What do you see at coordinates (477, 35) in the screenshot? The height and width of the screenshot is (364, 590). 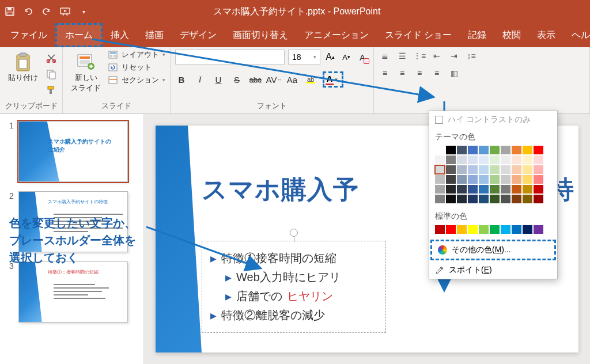 I see `tab-record: 記録` at bounding box center [477, 35].